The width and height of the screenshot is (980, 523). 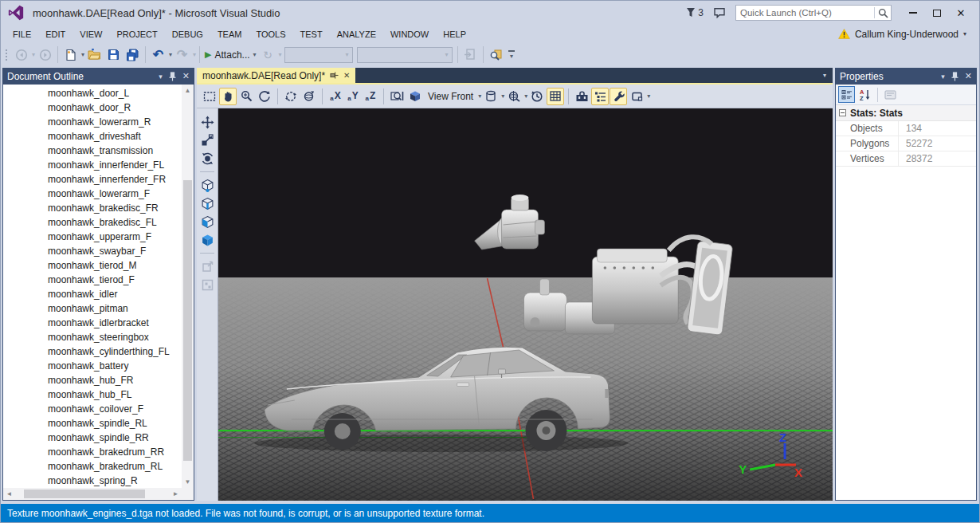 What do you see at coordinates (883, 13) in the screenshot?
I see `search-icon` at bounding box center [883, 13].